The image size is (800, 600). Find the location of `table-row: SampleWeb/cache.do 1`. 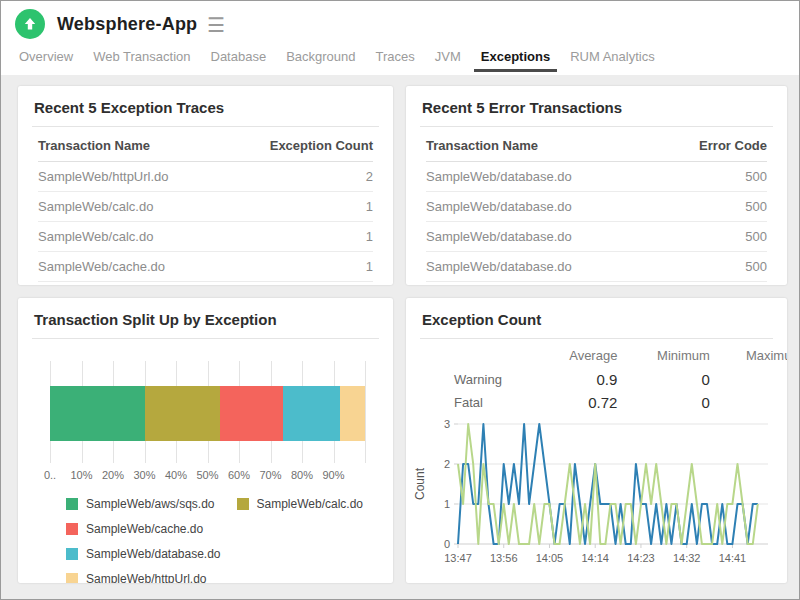

table-row: SampleWeb/cache.do 1 is located at coordinates (206, 267).